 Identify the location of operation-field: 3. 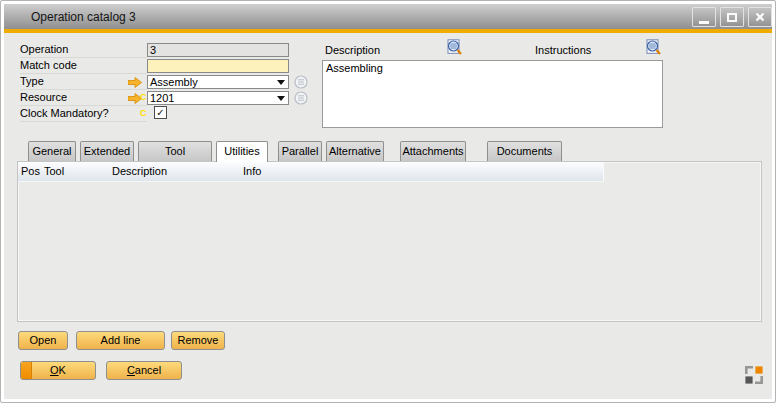
(218, 50).